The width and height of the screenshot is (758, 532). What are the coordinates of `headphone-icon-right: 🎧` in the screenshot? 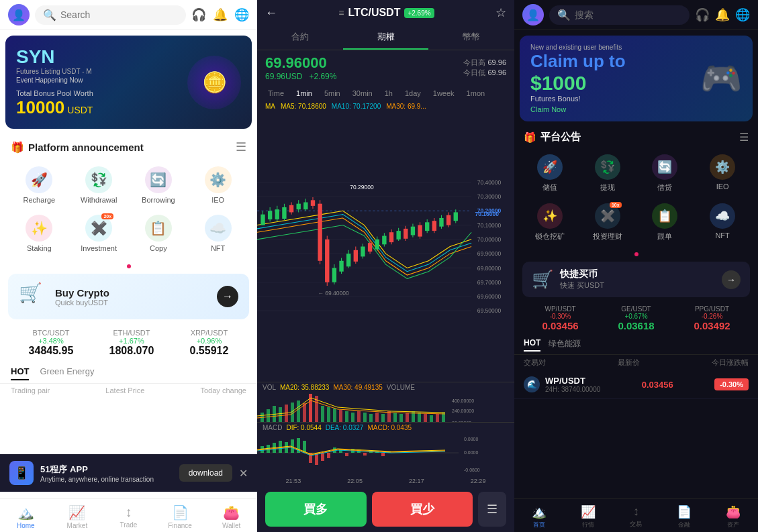 It's located at (702, 15).